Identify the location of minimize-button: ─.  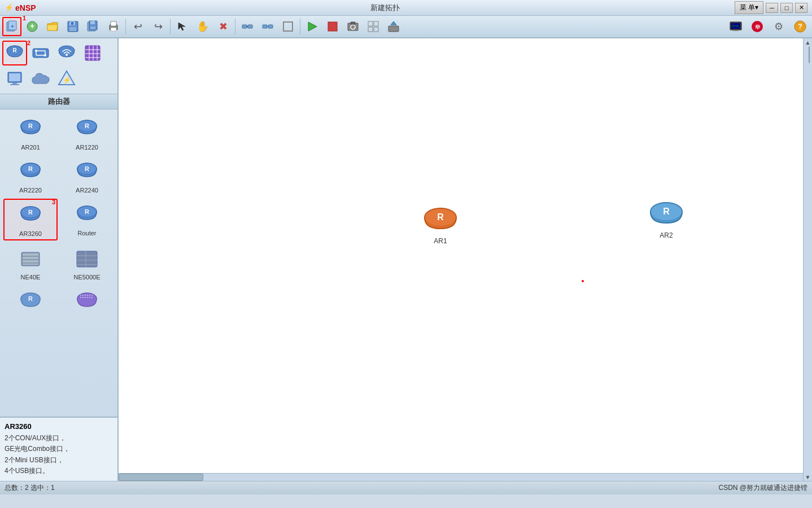
(772, 8).